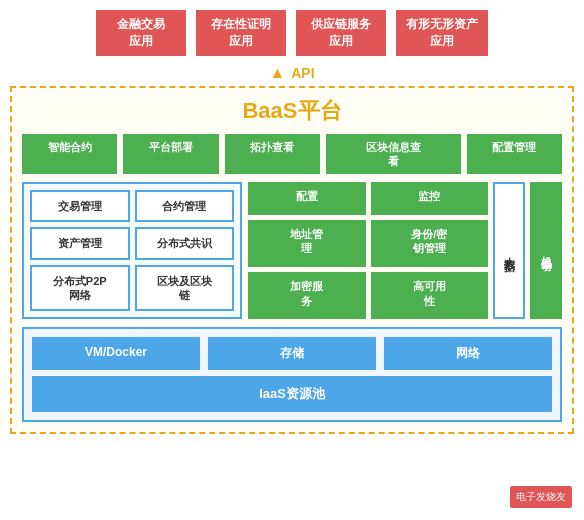 This screenshot has height=520, width=584. What do you see at coordinates (442, 33) in the screenshot?
I see `app-assets: 有形无形资产应用` at bounding box center [442, 33].